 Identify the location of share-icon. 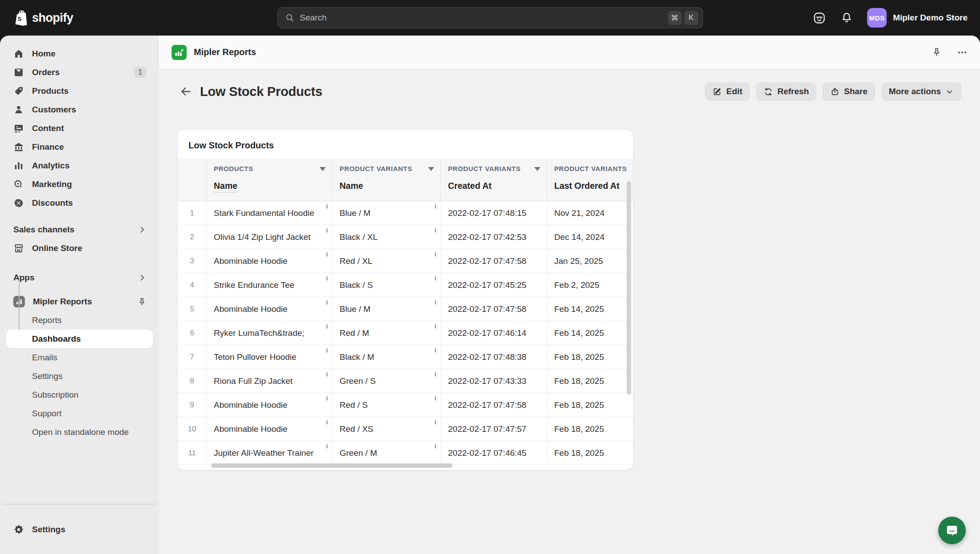
(835, 92).